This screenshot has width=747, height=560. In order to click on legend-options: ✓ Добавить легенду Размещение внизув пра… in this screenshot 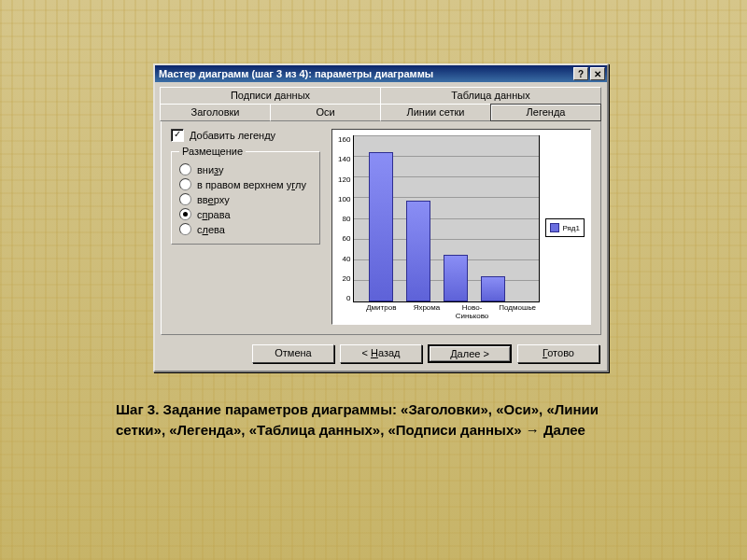, I will do `click(246, 227)`.